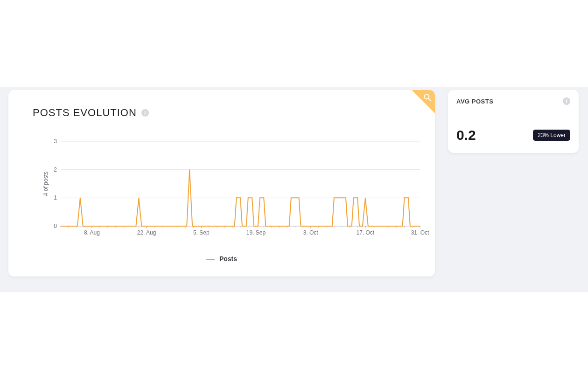 The height and width of the screenshot is (373, 588). Describe the element at coordinates (92, 233) in the screenshot. I see `svg-text: 8. Aug` at that location.